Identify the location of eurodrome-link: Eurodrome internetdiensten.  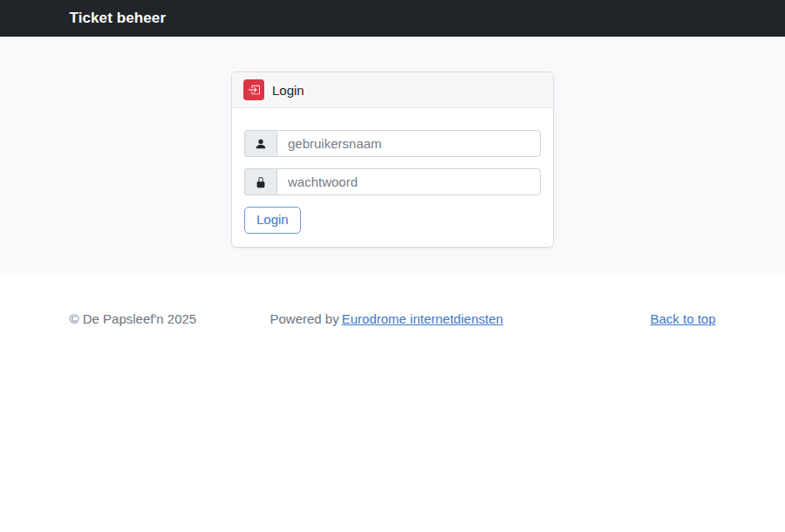
(422, 319).